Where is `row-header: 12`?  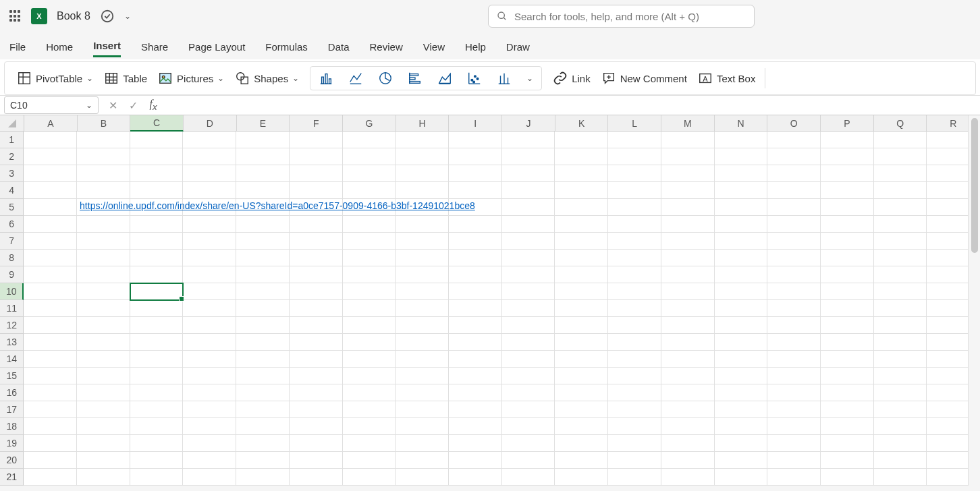
row-header: 12 is located at coordinates (12, 325).